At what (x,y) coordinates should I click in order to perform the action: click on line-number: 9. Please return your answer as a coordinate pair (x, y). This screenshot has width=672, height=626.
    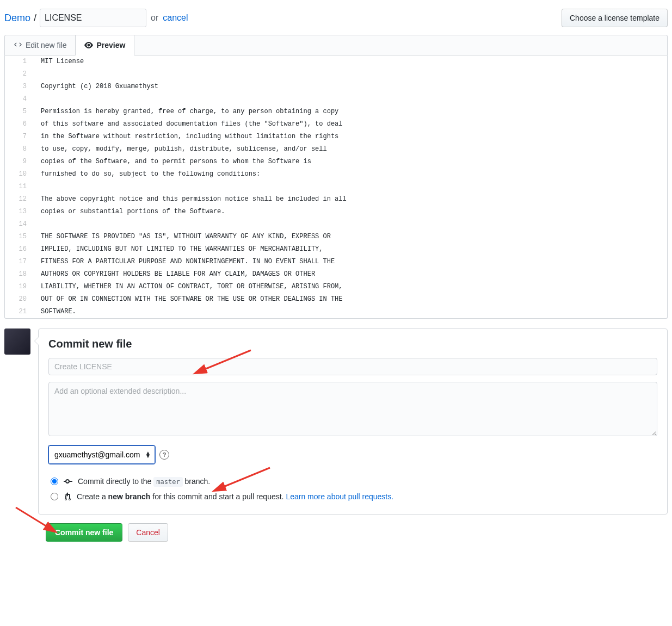
    Looking at the image, I should click on (19, 162).